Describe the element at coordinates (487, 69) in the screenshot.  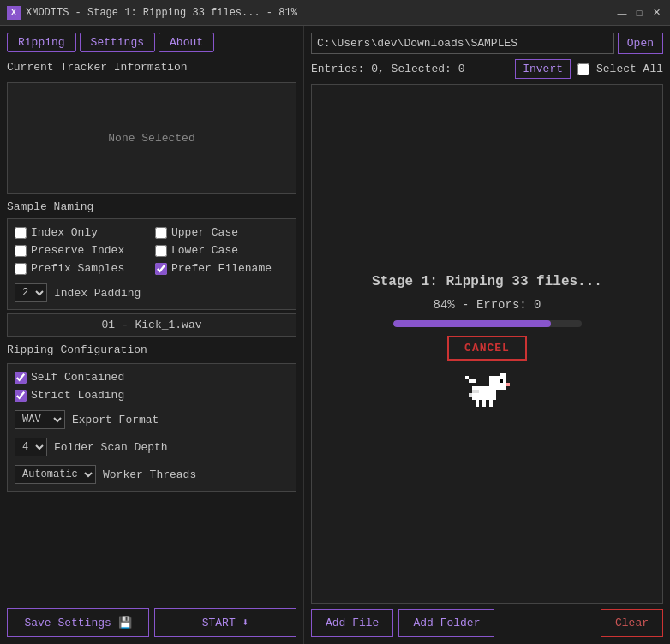
I see `entries-bar: Entries: 0, Selected: 0 Invert Select Al…` at that location.